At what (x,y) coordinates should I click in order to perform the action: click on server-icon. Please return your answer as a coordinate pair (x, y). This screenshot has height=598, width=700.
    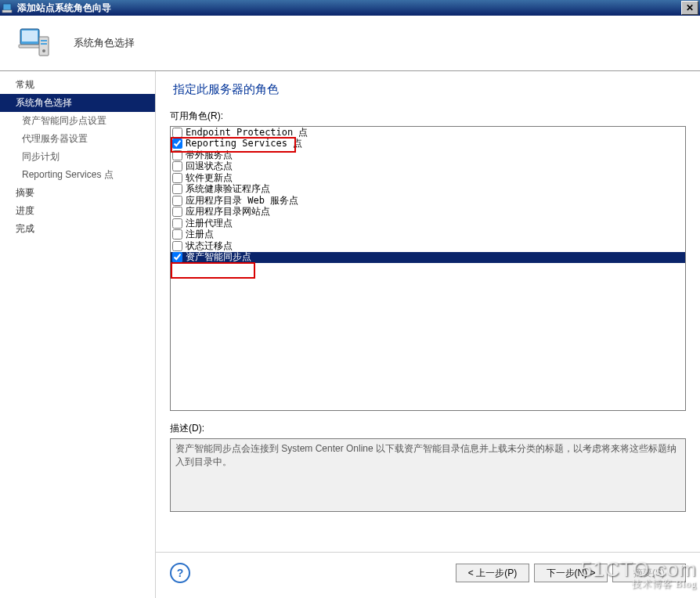
    Looking at the image, I should click on (34, 43).